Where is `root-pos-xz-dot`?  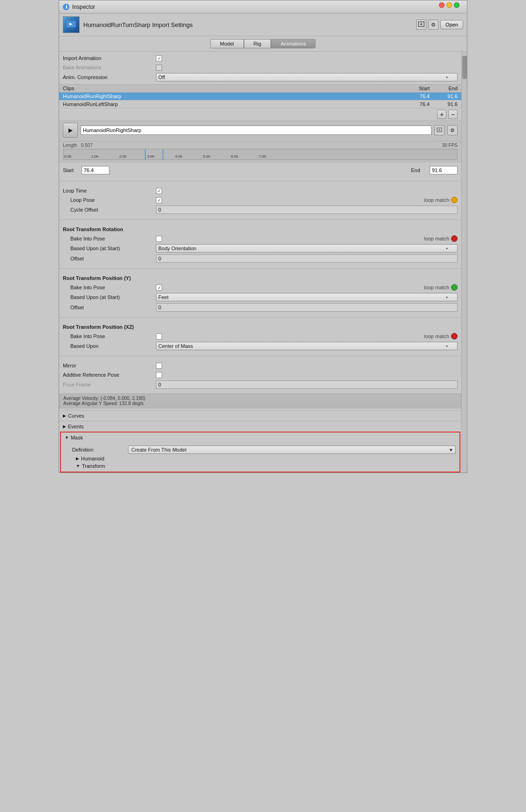 root-pos-xz-dot is located at coordinates (454, 336).